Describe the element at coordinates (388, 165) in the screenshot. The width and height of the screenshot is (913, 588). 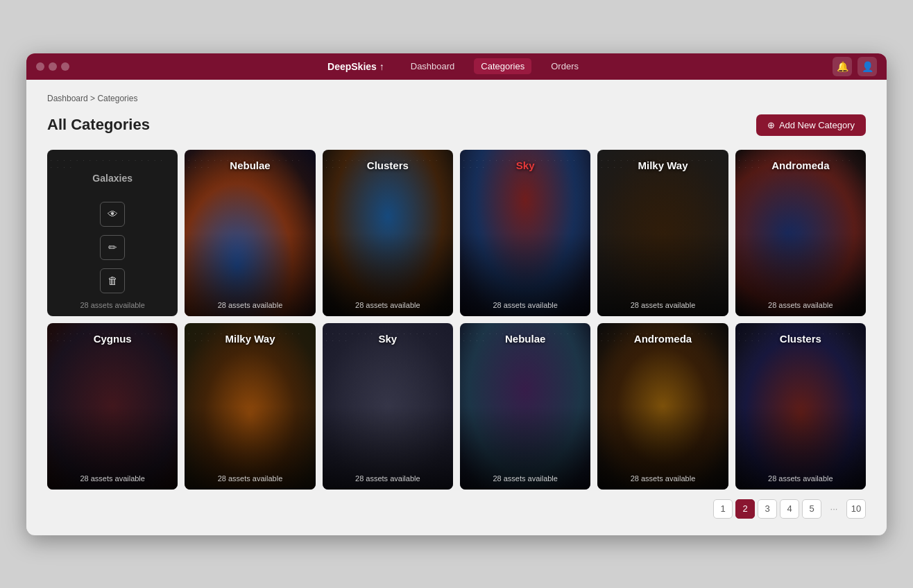
I see `clusters1-title: Clusters` at that location.